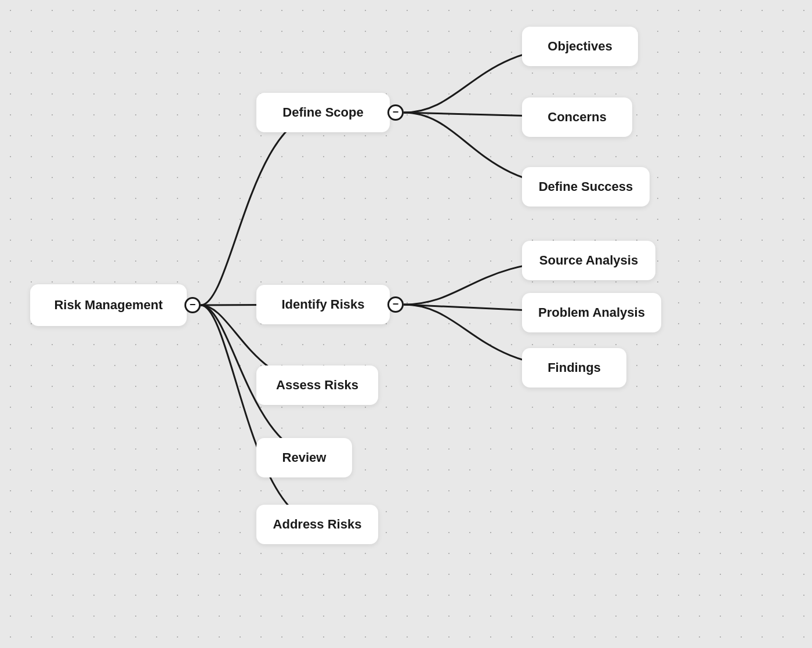 The width and height of the screenshot is (812, 648). What do you see at coordinates (323, 113) in the screenshot?
I see `define-scope-node: Define Scope` at bounding box center [323, 113].